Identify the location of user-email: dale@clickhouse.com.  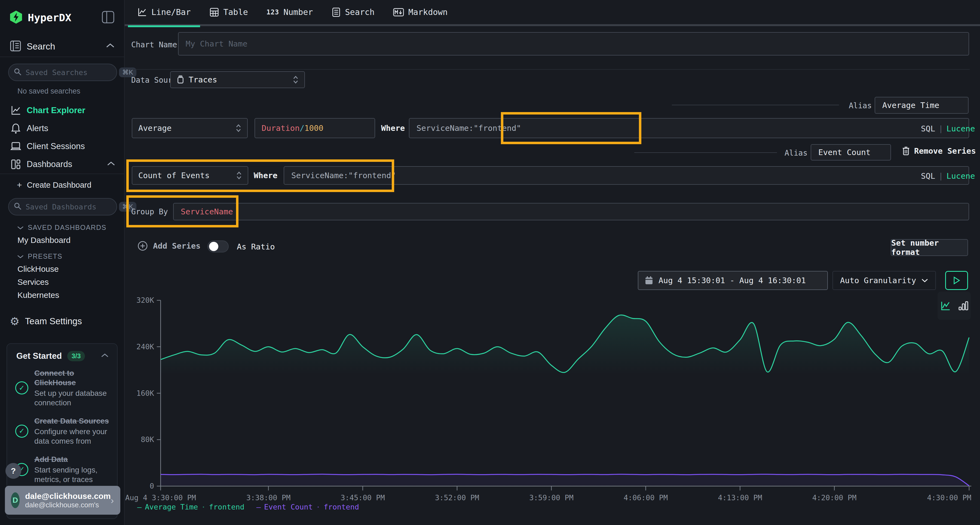
(68, 496).